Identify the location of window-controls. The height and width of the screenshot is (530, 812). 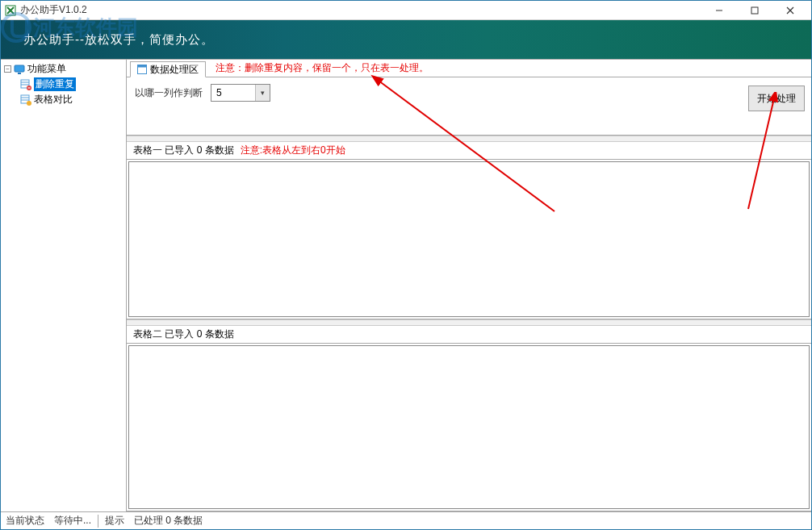
(755, 10).